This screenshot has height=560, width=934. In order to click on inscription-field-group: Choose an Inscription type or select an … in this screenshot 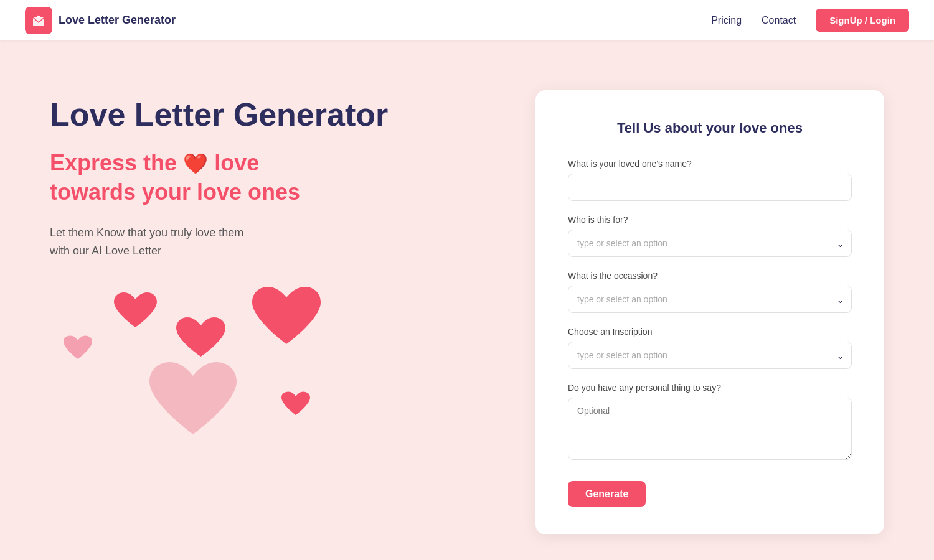, I will do `click(710, 348)`.